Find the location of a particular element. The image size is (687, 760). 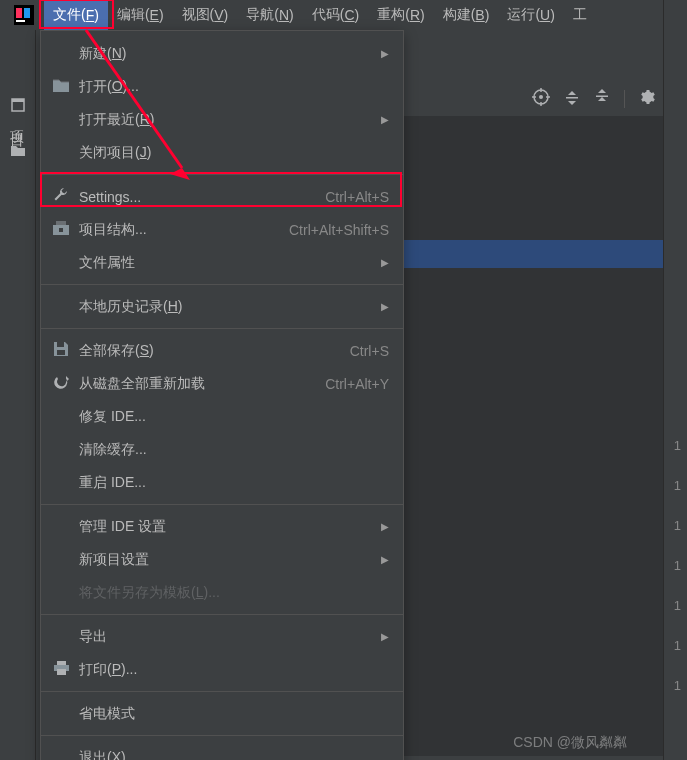

menubar-item: 代码(C) is located at coordinates (336, 15).